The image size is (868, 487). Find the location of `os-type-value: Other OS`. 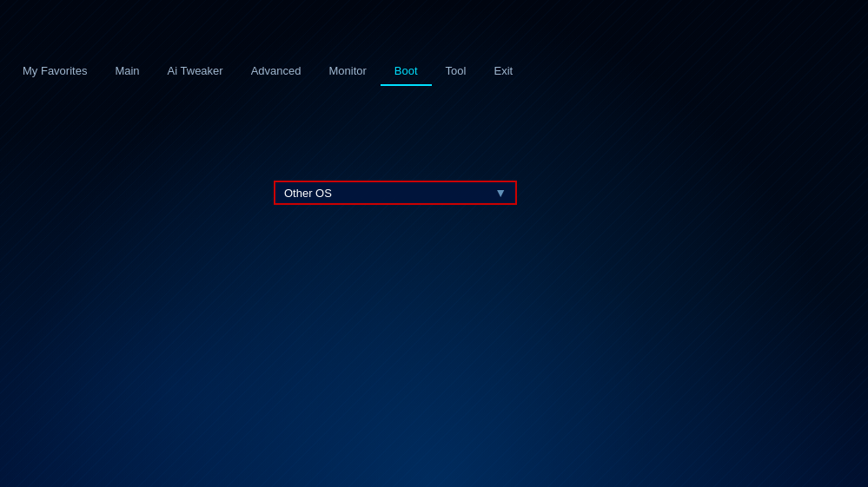

os-type-value: Other OS is located at coordinates (389, 193).